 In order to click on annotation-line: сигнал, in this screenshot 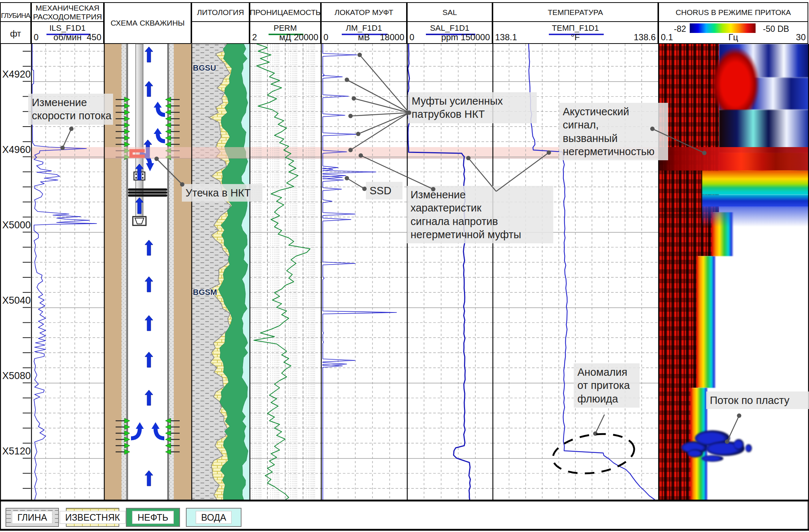, I will do `click(614, 125)`.